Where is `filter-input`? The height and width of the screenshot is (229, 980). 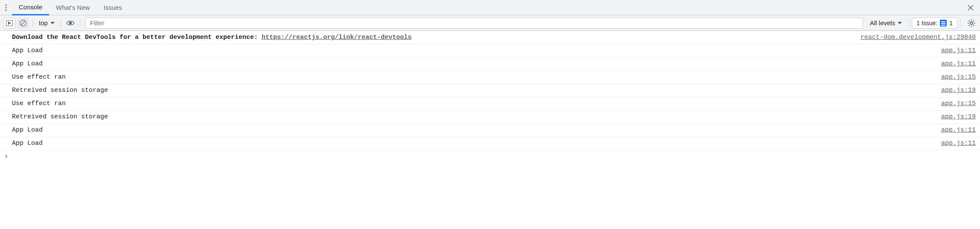 filter-input is located at coordinates (474, 23).